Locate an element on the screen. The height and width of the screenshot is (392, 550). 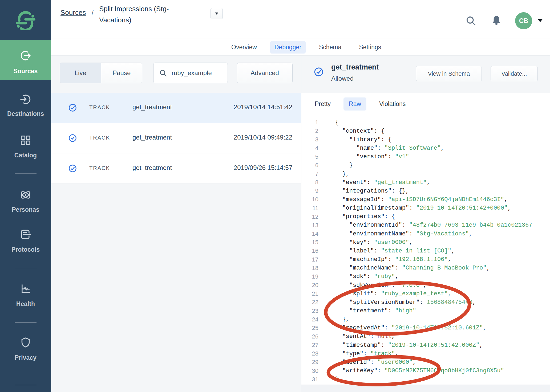
code-line: 9 "integrations": {}, is located at coordinates (426, 191).